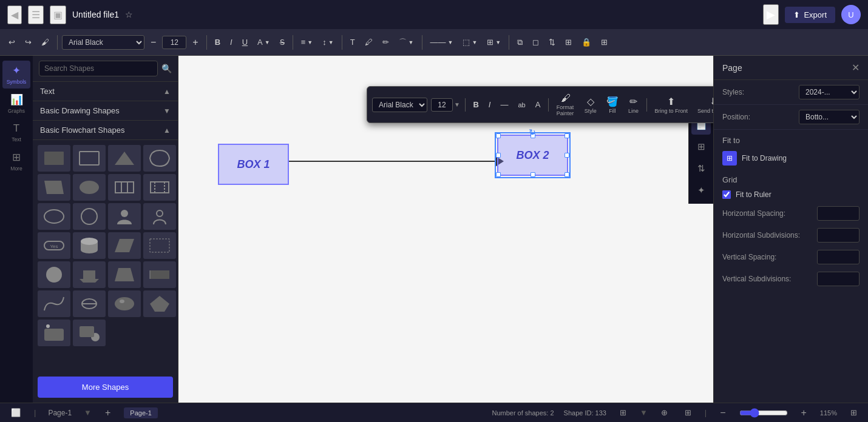 The image size is (868, 422). What do you see at coordinates (15, 15) in the screenshot?
I see `back-button: ◀` at bounding box center [15, 15].